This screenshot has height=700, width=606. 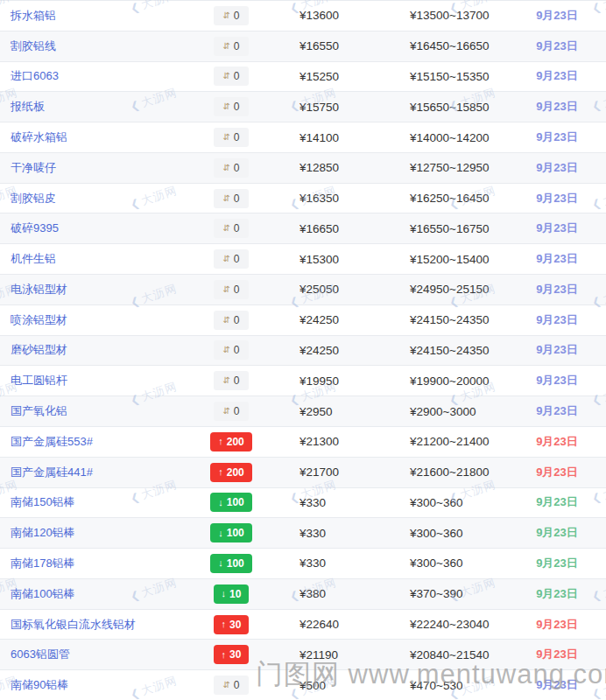 I want to click on average-price: ¥16650, so click(x=320, y=229).